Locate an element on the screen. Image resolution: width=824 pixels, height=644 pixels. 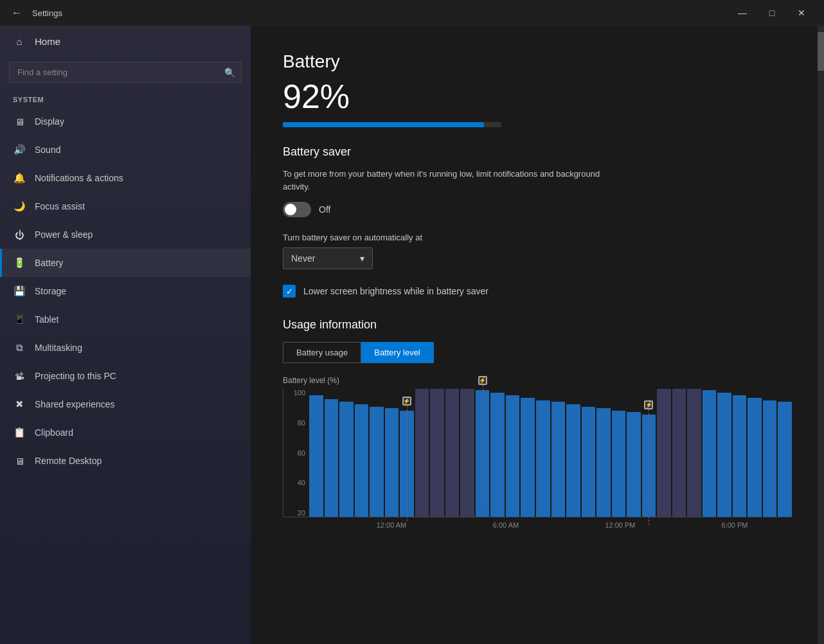
sidebar-label-notifications: Notifications & actions is located at coordinates (79, 178).